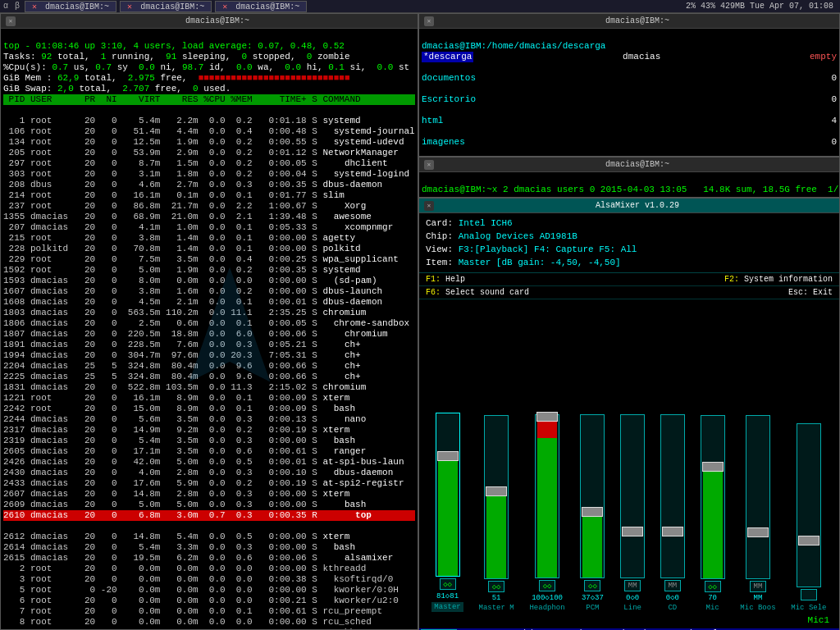 This screenshot has height=630, width=840. What do you see at coordinates (637, 164) in the screenshot?
I see `chat-terminal-title: dmacias@IBM:~` at bounding box center [637, 164].